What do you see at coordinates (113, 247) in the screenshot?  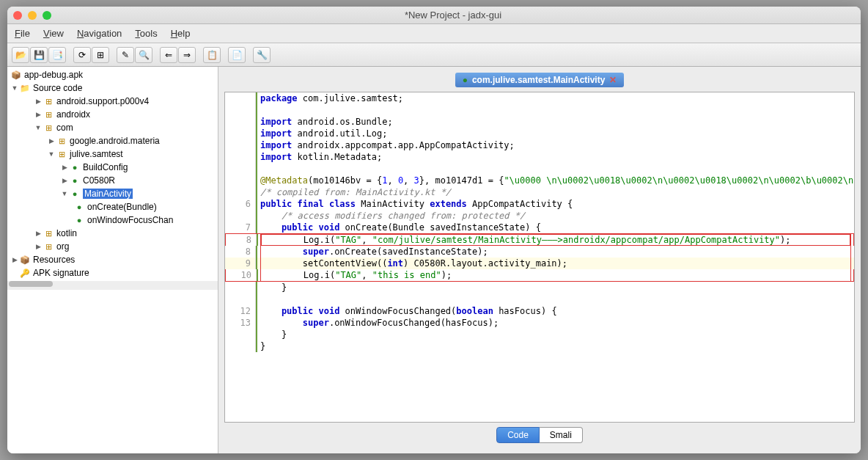 I see `tree-pkg-org: ▶⊞org` at bounding box center [113, 247].